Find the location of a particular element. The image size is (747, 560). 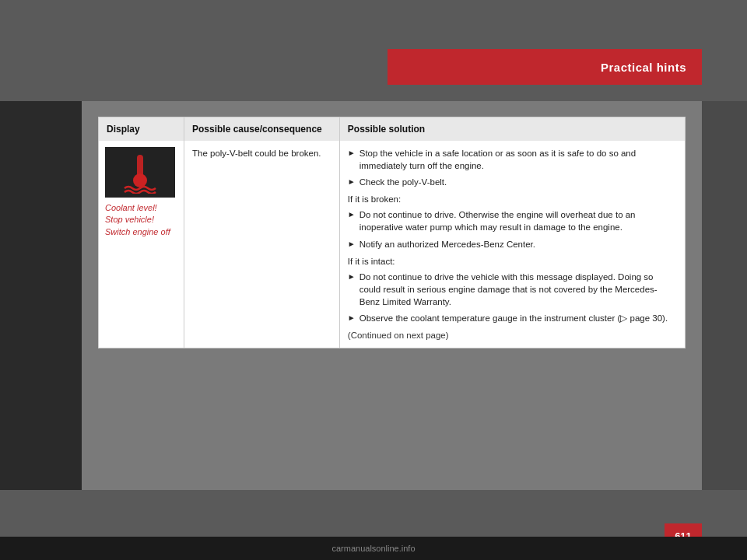

if-broken-label: If it is broken: is located at coordinates (512, 199).